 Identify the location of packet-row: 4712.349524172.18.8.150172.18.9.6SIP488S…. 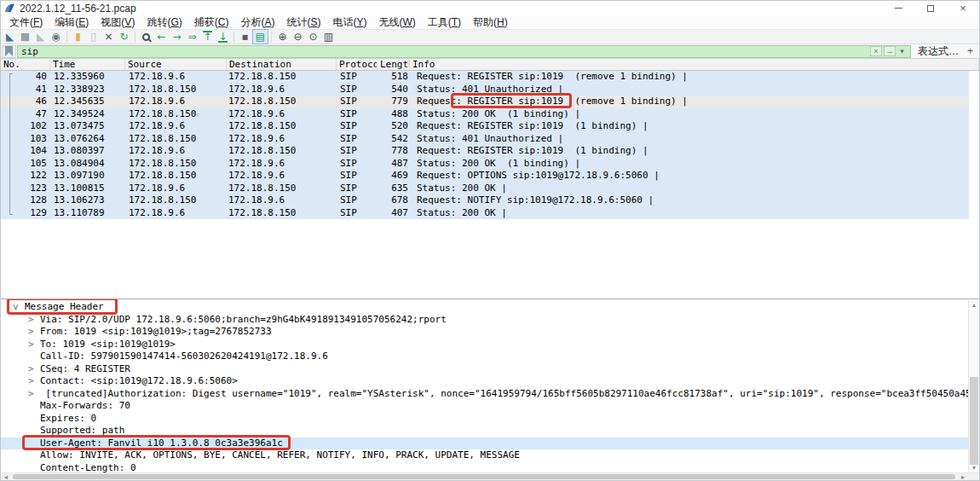
(490, 114).